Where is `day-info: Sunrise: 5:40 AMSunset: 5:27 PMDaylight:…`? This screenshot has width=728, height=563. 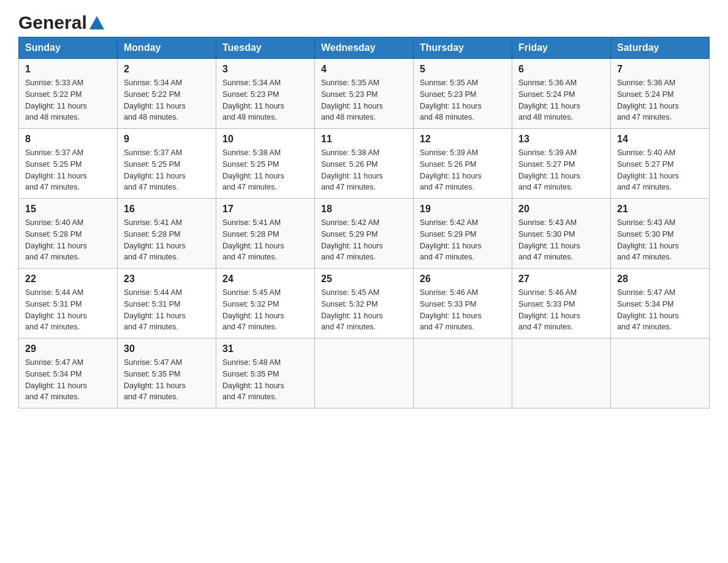 day-info: Sunrise: 5:40 AMSunset: 5:27 PMDaylight:… is located at coordinates (660, 170).